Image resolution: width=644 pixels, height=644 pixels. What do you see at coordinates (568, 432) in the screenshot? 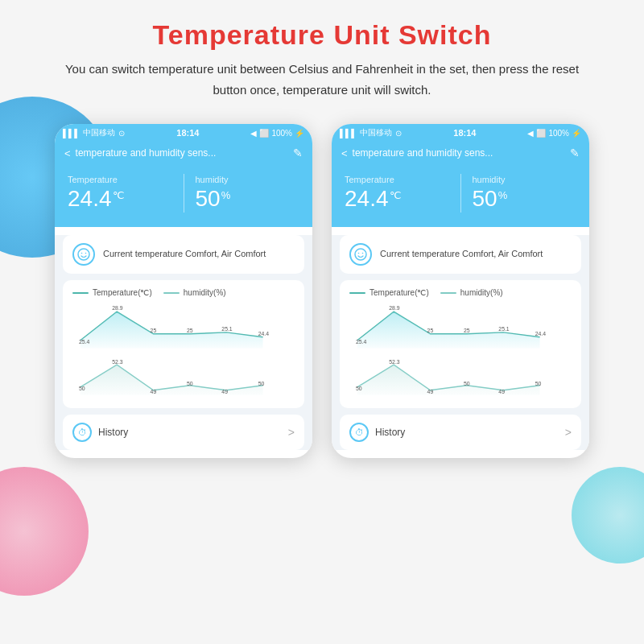
I see `history-arrow-right: >` at bounding box center [568, 432].